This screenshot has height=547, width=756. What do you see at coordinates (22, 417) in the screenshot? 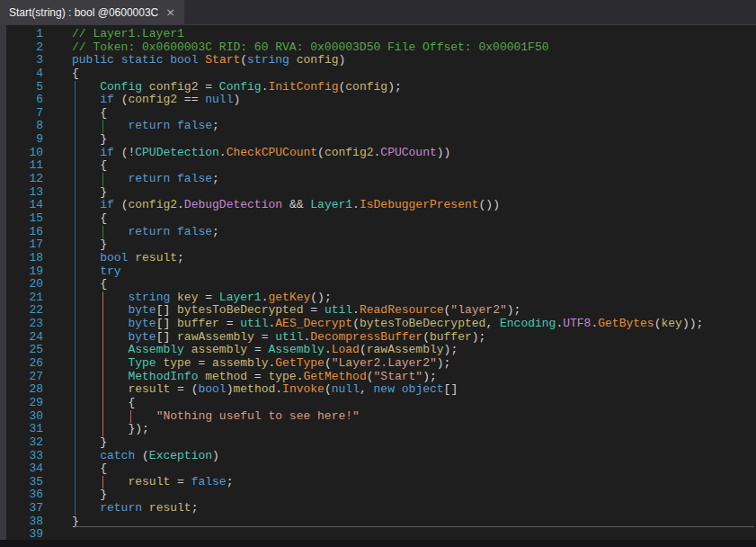
I see `line-number: 30` at bounding box center [22, 417].